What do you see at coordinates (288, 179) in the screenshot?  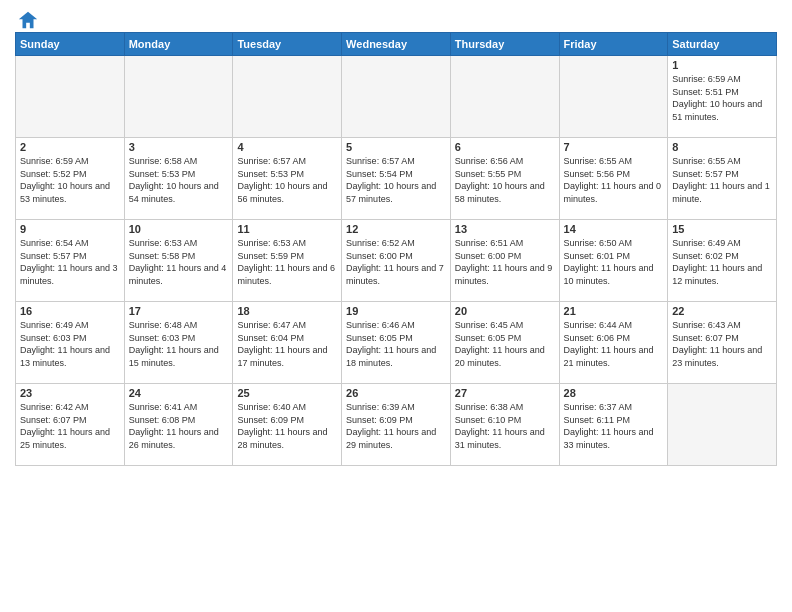 I see `calendar-cell: 4 Sunrise: 6:57 AMSunset: 5:53 PMDayligh…` at bounding box center [288, 179].